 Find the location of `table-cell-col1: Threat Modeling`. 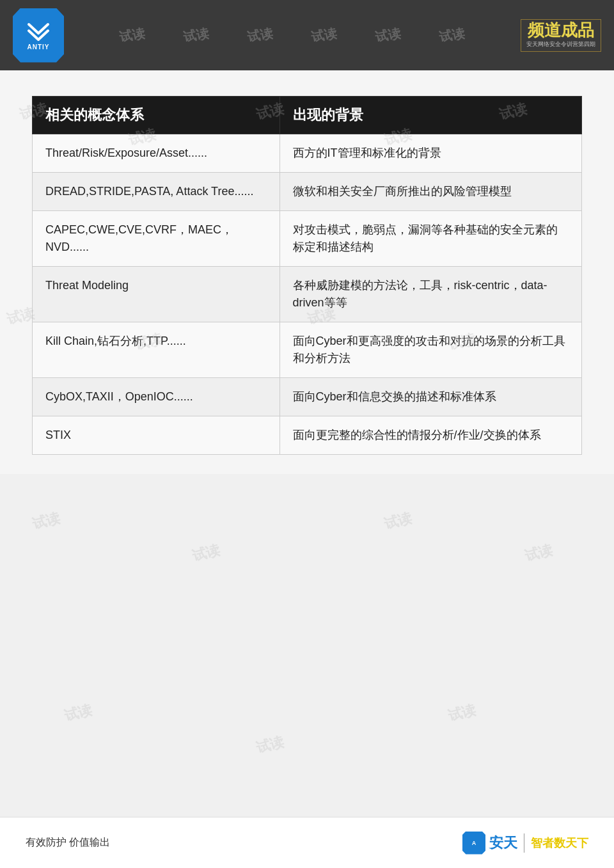

table-cell-col1: Threat Modeling is located at coordinates (156, 294).